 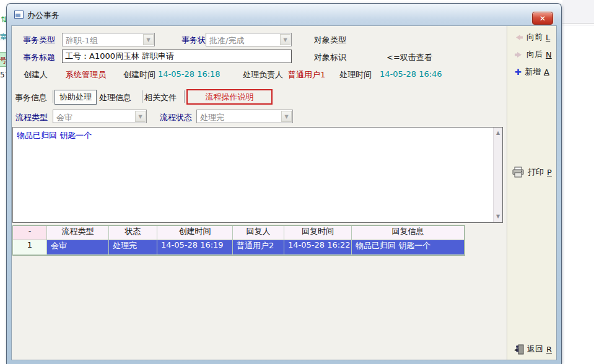 What do you see at coordinates (176, 118) in the screenshot?
I see `process-status-label: 流程状态` at bounding box center [176, 118].